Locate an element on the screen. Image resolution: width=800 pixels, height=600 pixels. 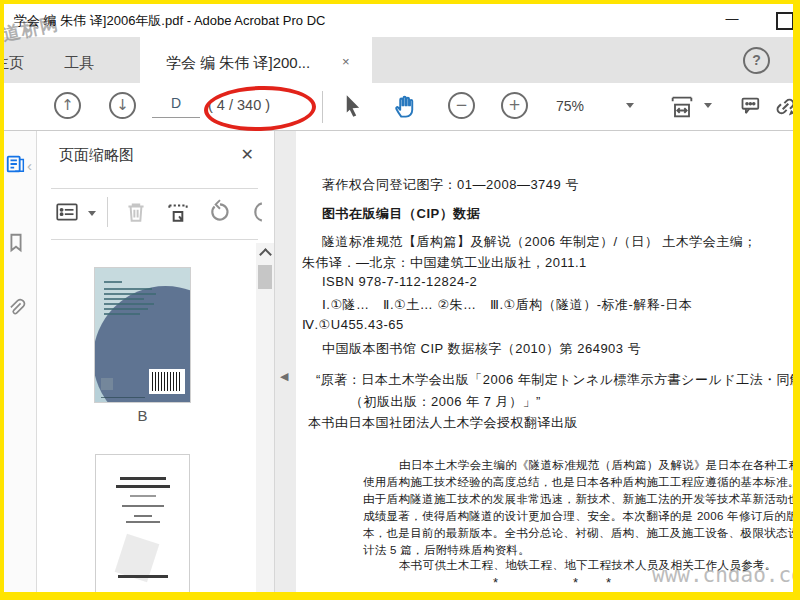
page-thumbnail-title-page is located at coordinates (142, 523).